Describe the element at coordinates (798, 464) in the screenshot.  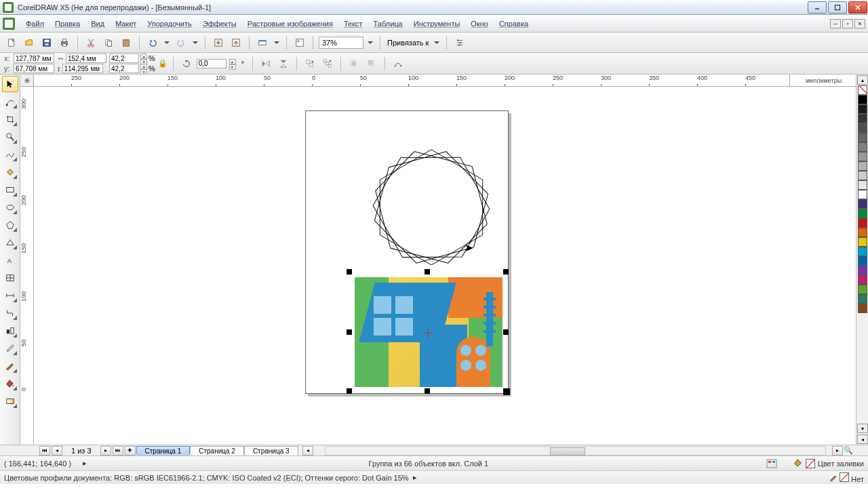
I see `fill-bucket-icon` at that location.